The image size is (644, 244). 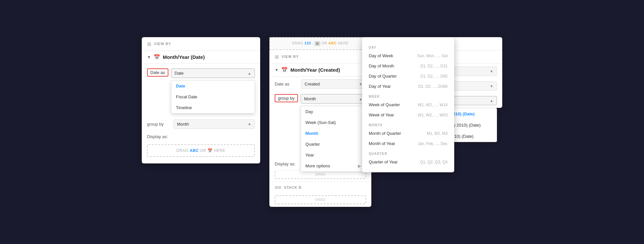 I want to click on submenu-item-day-of-month: Day of Month D1, D2, ..., D31, so click(x=408, y=66).